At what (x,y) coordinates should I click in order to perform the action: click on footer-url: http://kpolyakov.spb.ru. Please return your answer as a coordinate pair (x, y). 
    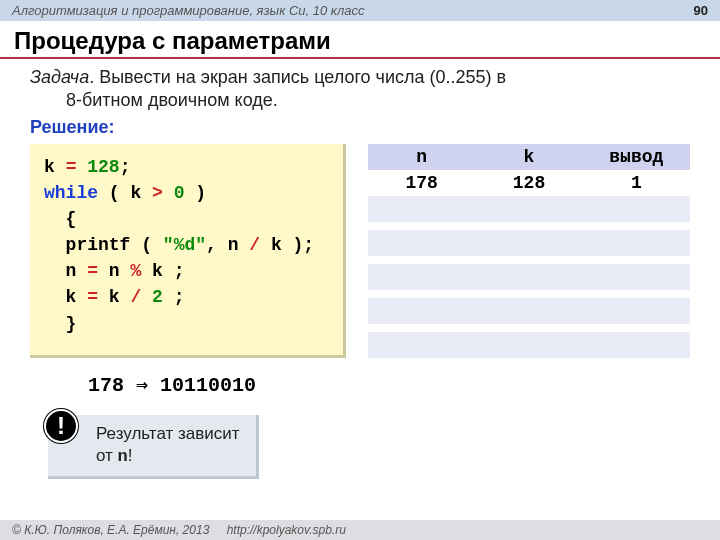
    Looking at the image, I should click on (286, 530).